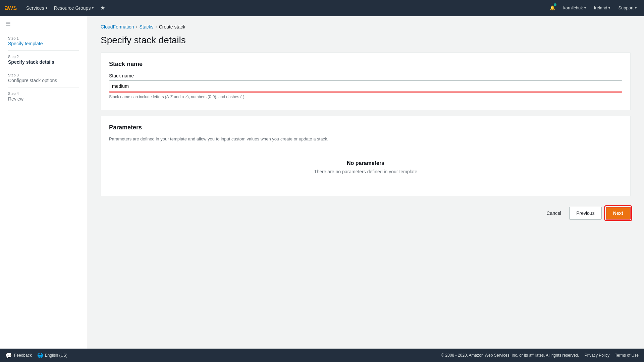 The image size is (644, 362). What do you see at coordinates (597, 355) in the screenshot?
I see `privacy-policy-link: Privacy Policy` at bounding box center [597, 355].